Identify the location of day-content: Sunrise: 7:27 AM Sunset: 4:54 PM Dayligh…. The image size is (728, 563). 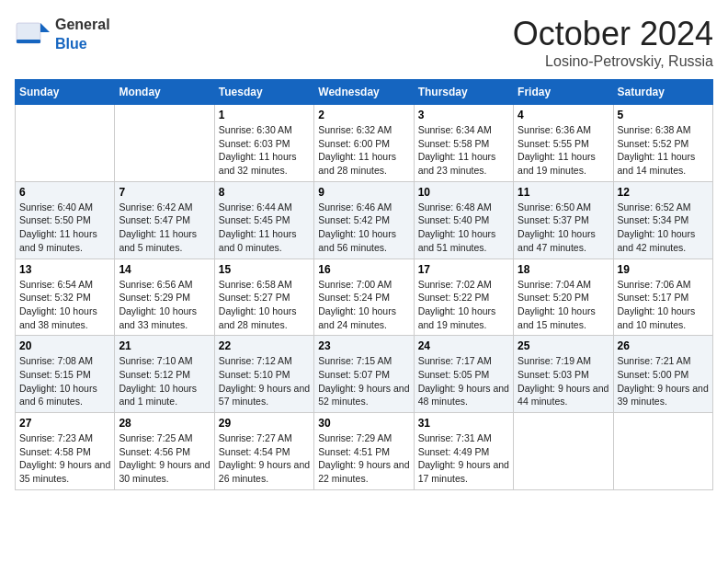
(265, 458).